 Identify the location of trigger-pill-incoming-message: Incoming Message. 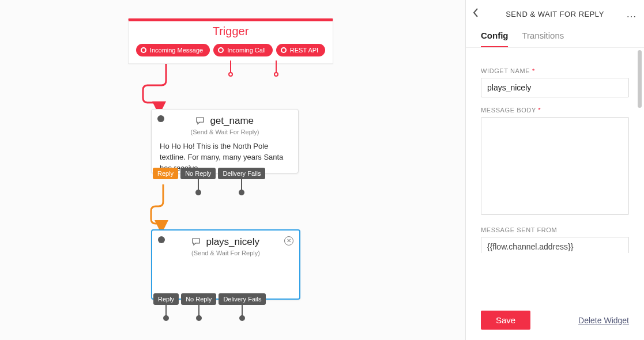
(173, 50).